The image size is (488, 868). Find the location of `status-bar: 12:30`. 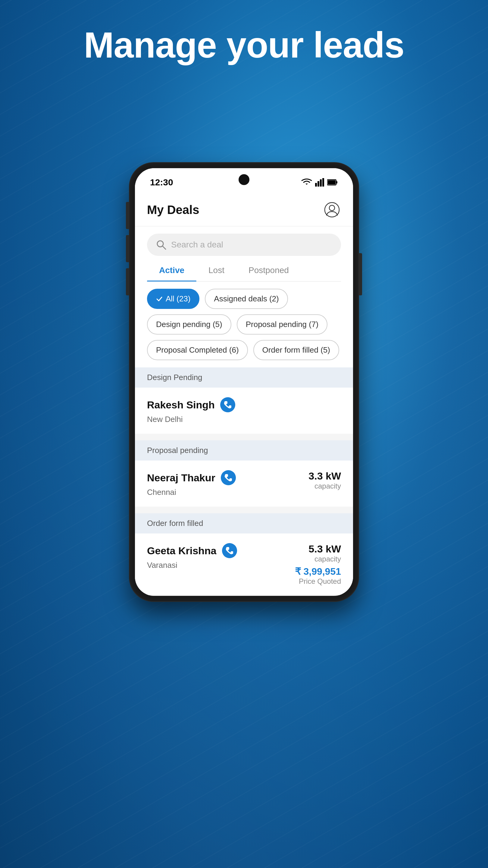

status-bar: 12:30 is located at coordinates (244, 180).